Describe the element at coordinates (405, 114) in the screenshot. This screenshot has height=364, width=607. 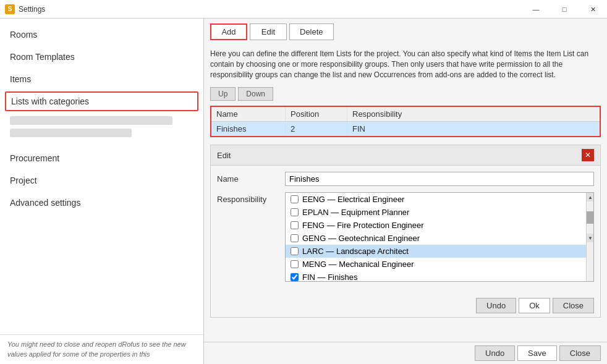
I see `table-header: Name Position Responsibility` at that location.